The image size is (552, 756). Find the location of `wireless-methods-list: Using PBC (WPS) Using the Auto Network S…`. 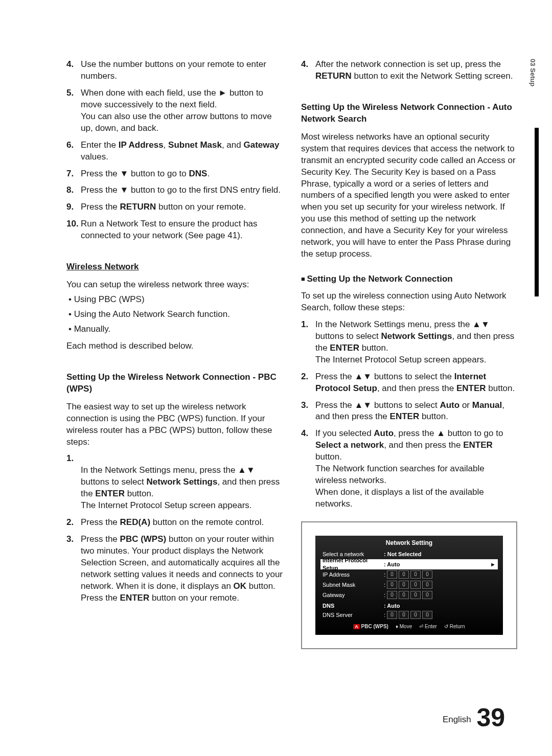

wireless-methods-list: Using PBC (WPS) Using the Auto Network S… is located at coordinates (175, 315).